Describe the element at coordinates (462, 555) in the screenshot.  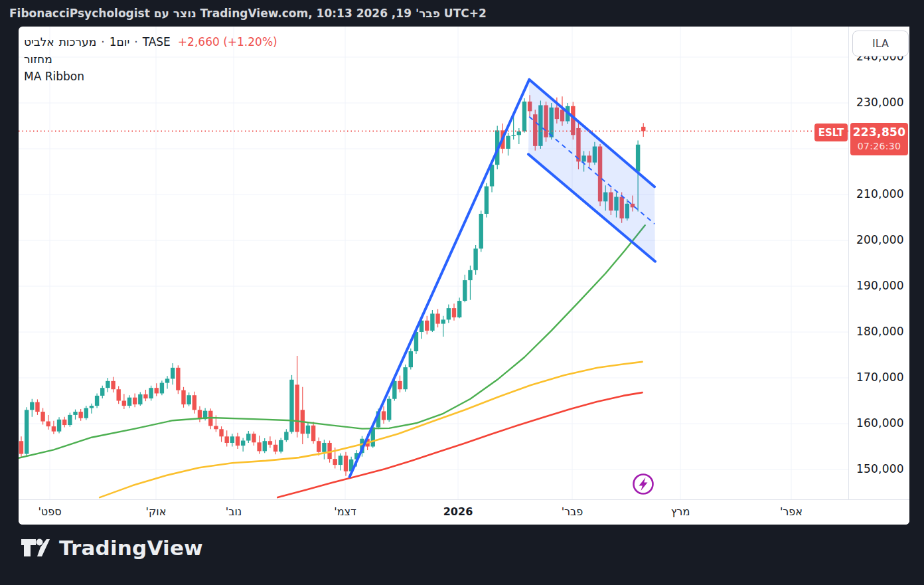
I see `footer-bar: TradingView` at that location.